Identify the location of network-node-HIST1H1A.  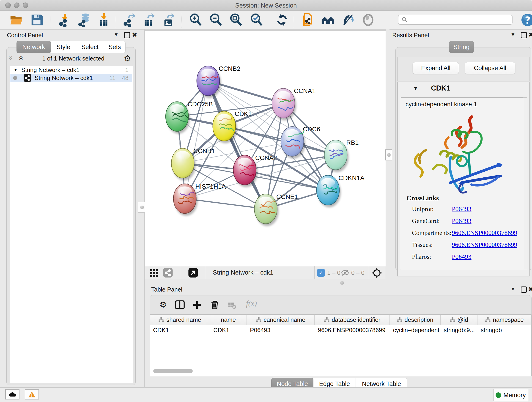
(186, 200).